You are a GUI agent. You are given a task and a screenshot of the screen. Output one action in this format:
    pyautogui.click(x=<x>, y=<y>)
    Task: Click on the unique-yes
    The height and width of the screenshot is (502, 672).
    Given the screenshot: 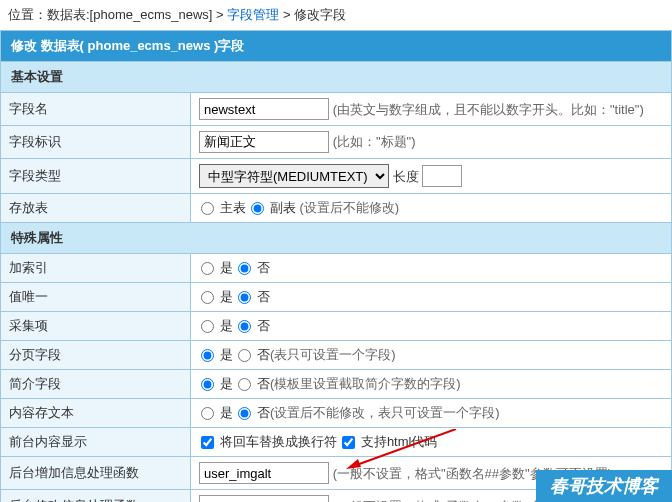 What is the action you would take?
    pyautogui.click(x=208, y=298)
    